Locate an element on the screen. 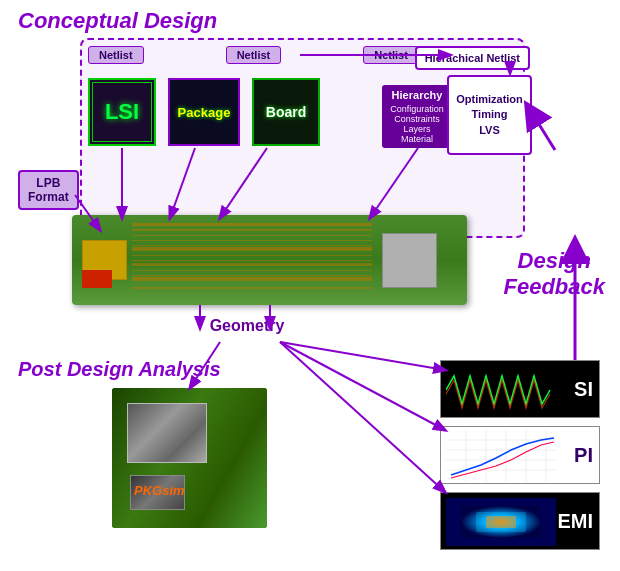 The width and height of the screenshot is (620, 571). netlist-row: Netlist Netlist Netlist is located at coordinates (254, 55).